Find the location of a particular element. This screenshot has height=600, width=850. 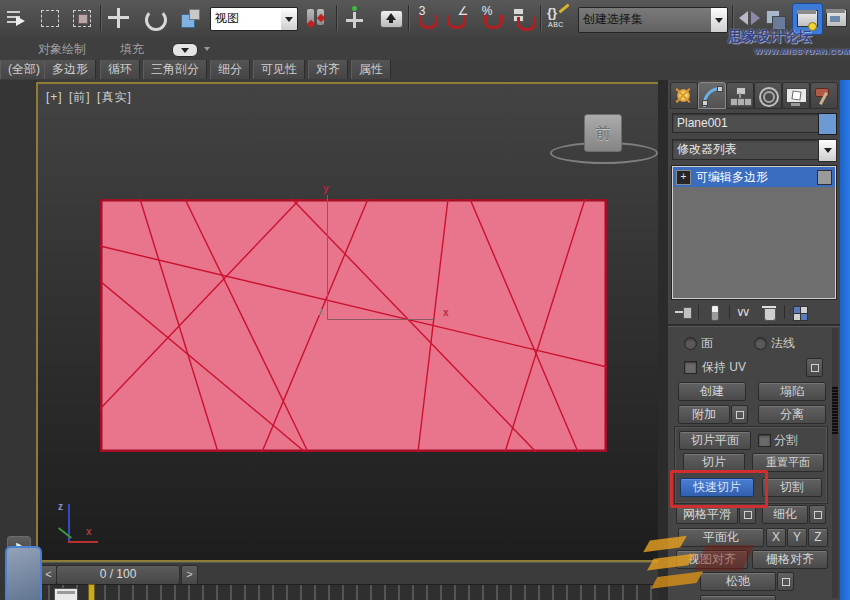

preserve-uv-label: 保持 UV is located at coordinates (724, 367).